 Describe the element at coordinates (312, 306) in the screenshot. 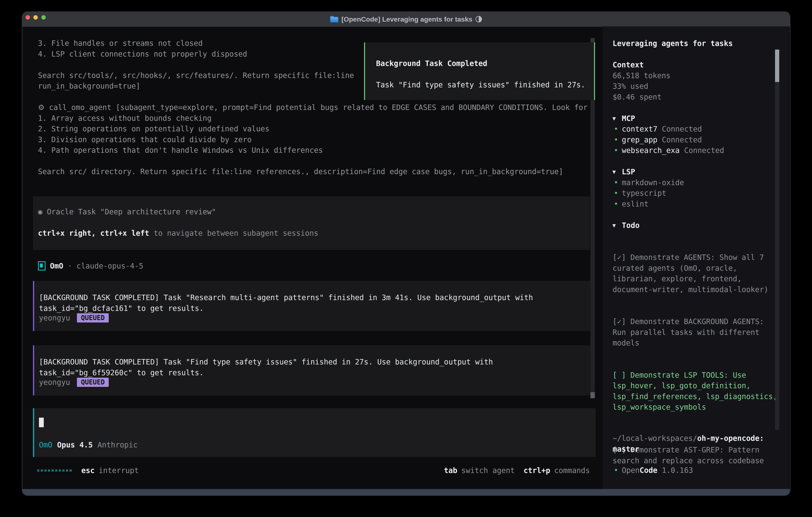

I see `background-task-message: [BACKGROUND TASK COMPLETED] Task "Resear…` at that location.